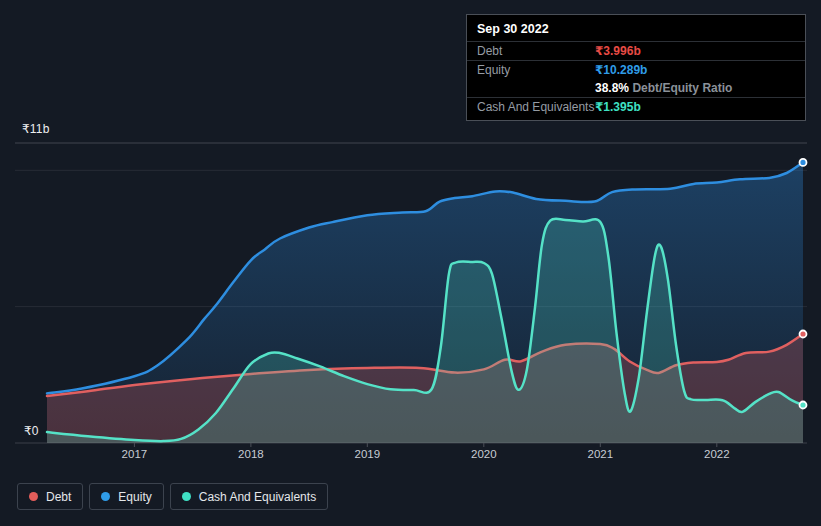  What do you see at coordinates (186, 496) in the screenshot?
I see `cash-legend-dot-icon` at bounding box center [186, 496].